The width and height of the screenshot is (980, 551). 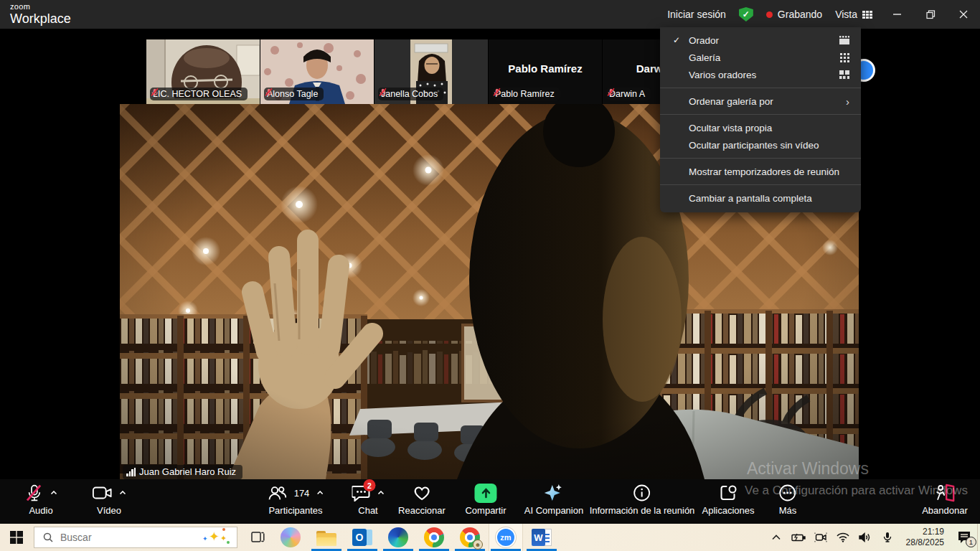 I want to click on battery-icon, so click(x=798, y=537).